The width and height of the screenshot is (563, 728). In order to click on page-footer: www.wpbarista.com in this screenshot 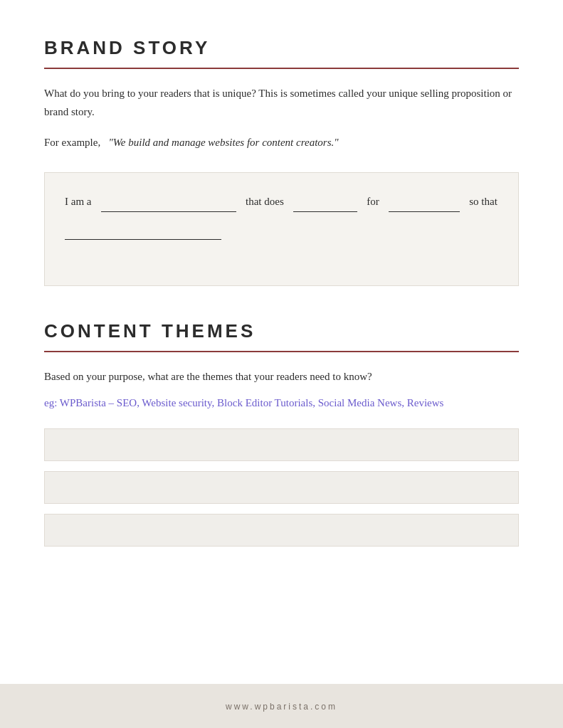, I will do `click(282, 706)`.